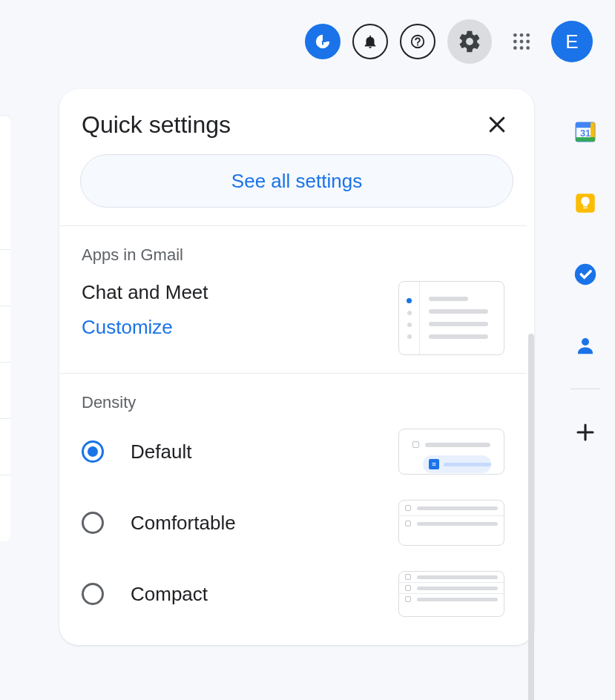 The width and height of the screenshot is (615, 700). I want to click on account-avatar: E, so click(572, 42).